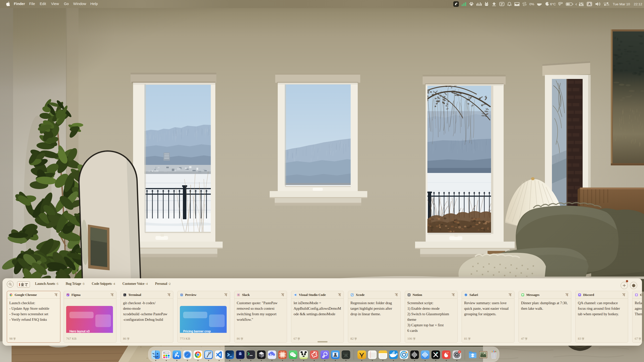 The width and height of the screenshot is (644, 362). What do you see at coordinates (589, 4) in the screenshot?
I see `svg-text: A` at bounding box center [589, 4].